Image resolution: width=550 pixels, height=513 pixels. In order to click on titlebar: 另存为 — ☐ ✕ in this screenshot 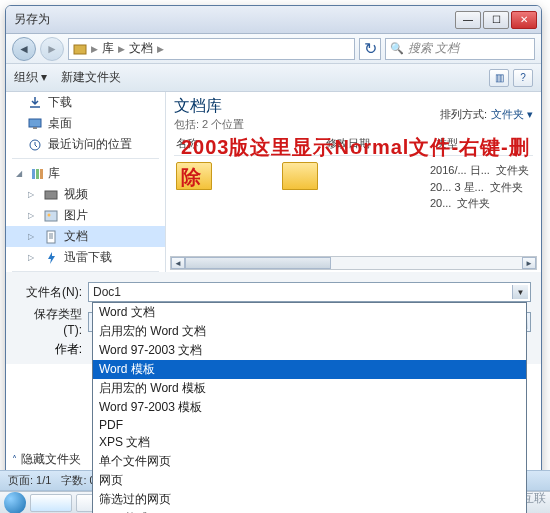, I will do `click(274, 20)`.